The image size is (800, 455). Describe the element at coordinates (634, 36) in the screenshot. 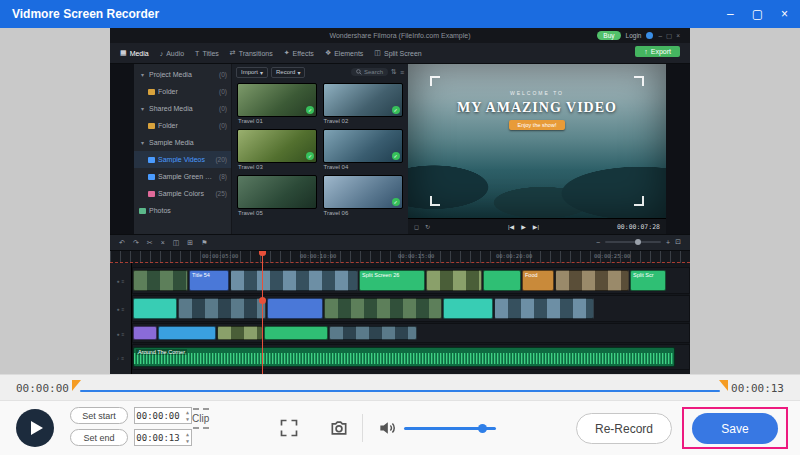

I see `filmora-login-link: Login` at that location.